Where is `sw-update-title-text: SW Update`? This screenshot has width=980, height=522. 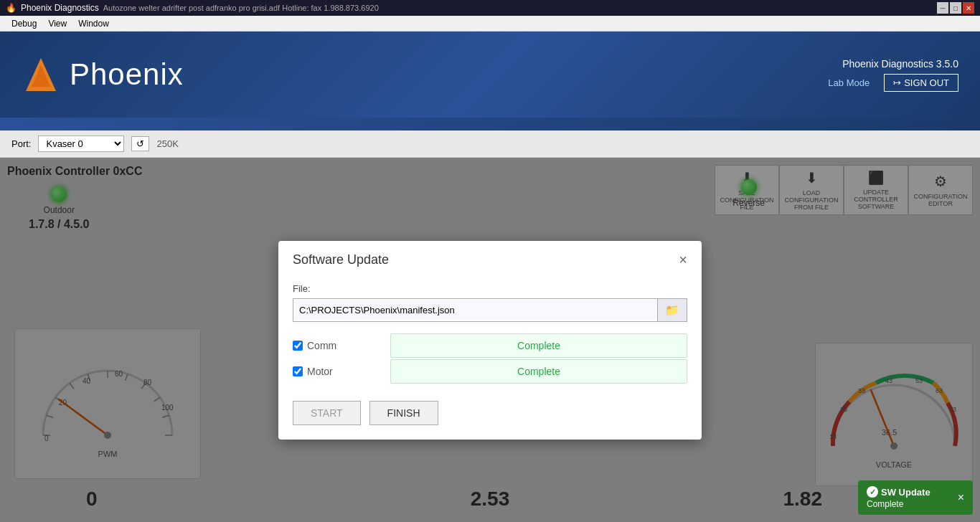
sw-update-title-text: SW Update is located at coordinates (905, 492).